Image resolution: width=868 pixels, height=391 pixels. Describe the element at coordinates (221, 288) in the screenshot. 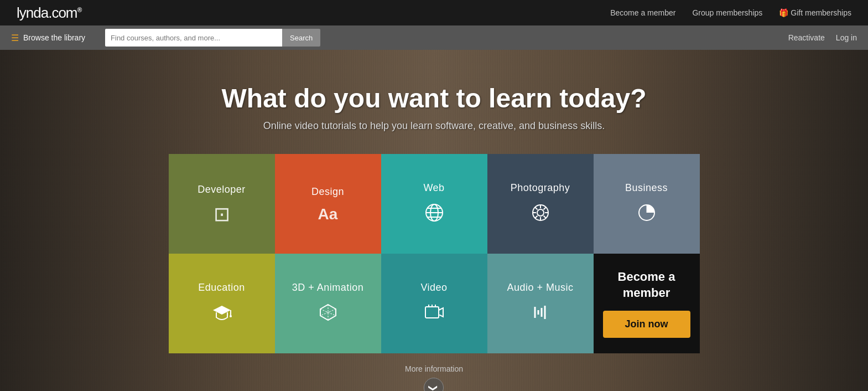

I see `education-label: Education` at that location.